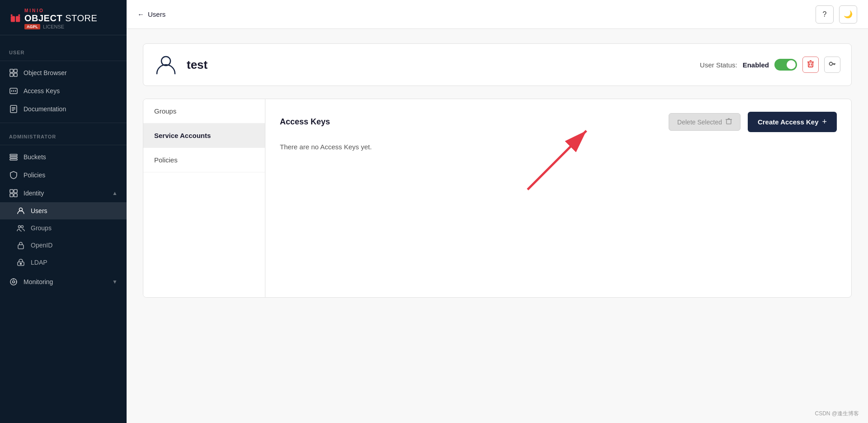 The image size is (868, 423). Describe the element at coordinates (439, 65) in the screenshot. I see `username: test` at that location.